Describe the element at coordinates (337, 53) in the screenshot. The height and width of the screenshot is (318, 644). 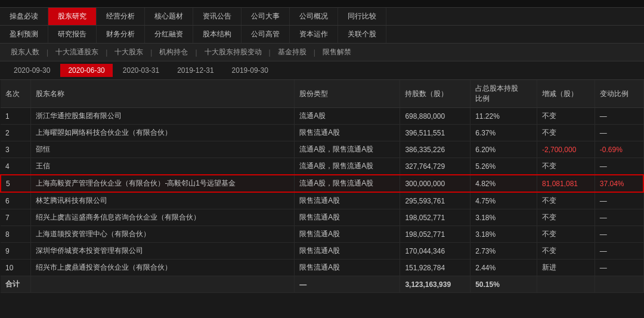
I see `subnav-xianshou: 限售解禁` at that location.